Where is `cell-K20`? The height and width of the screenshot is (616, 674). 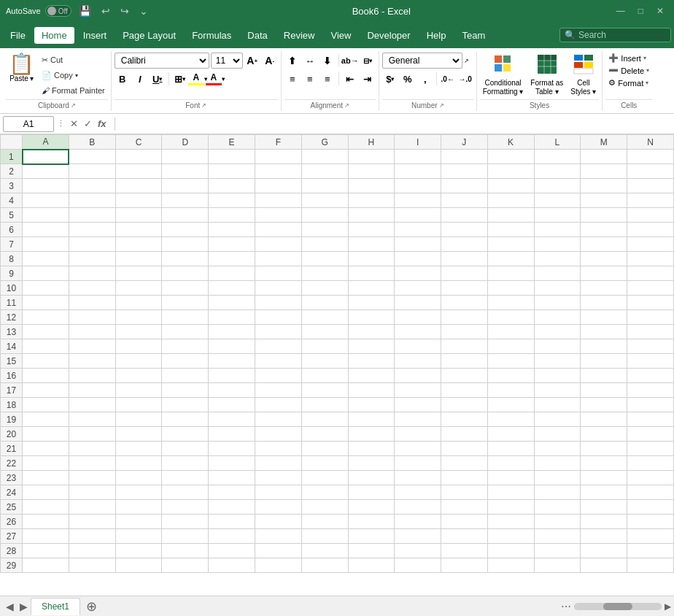 cell-K20 is located at coordinates (511, 434).